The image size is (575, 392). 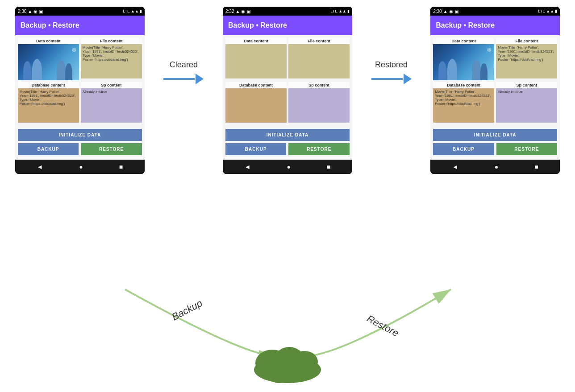 What do you see at coordinates (243, 12) in the screenshot?
I see `location-icon-2: ◉` at bounding box center [243, 12].